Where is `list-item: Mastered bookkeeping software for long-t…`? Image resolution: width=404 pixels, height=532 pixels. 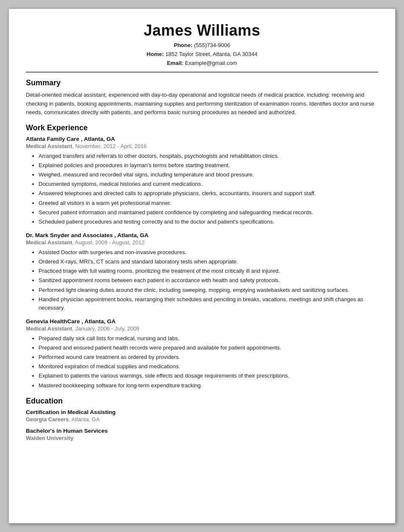 list-item: Mastered bookkeeping software for long-t… is located at coordinates (209, 386).